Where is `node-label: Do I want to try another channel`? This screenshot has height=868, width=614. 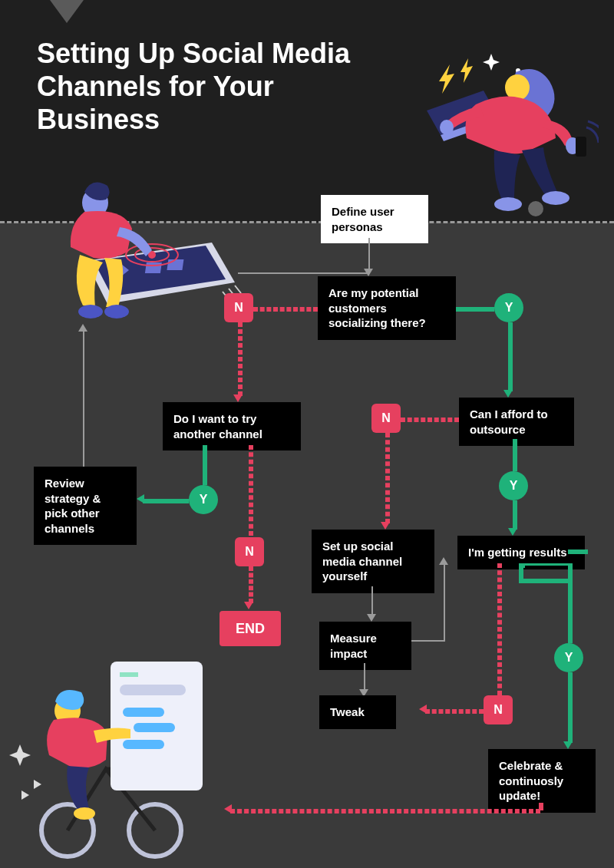 node-label: Do I want to try another channel is located at coordinates (218, 427).